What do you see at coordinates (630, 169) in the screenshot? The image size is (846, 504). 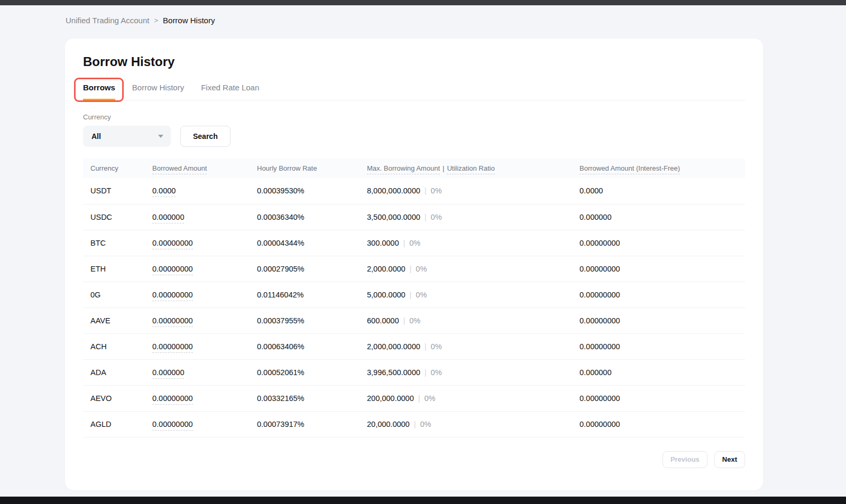 I see `header-interest-free-label: Borrowed Amount (Interest-Free)` at bounding box center [630, 169].